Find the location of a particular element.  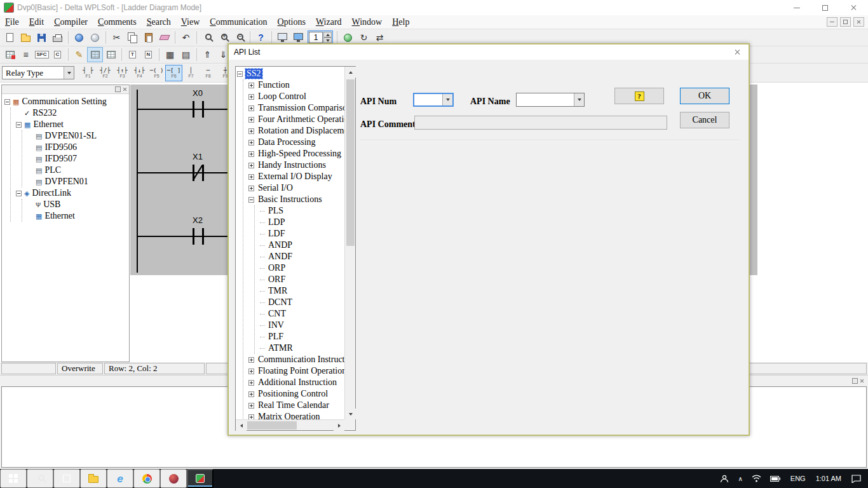

maximize-button is located at coordinates (825, 8).